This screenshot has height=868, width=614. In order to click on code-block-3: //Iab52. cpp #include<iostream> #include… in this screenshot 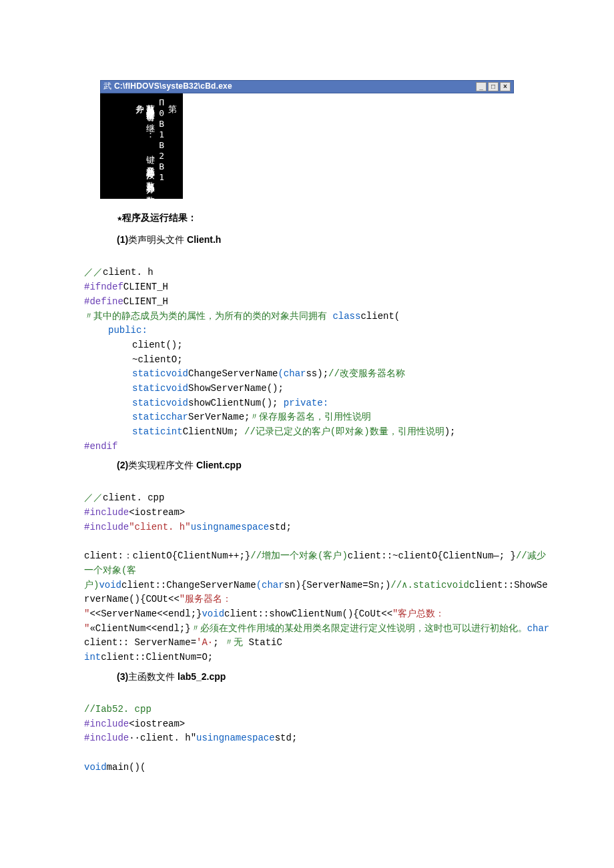, I will do `click(318, 731)`.